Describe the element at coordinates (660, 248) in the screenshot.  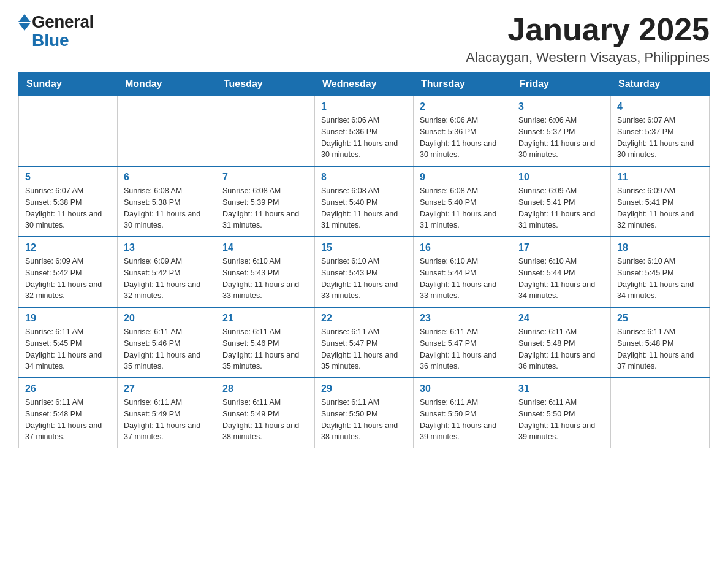
I see `day-number: 18` at that location.